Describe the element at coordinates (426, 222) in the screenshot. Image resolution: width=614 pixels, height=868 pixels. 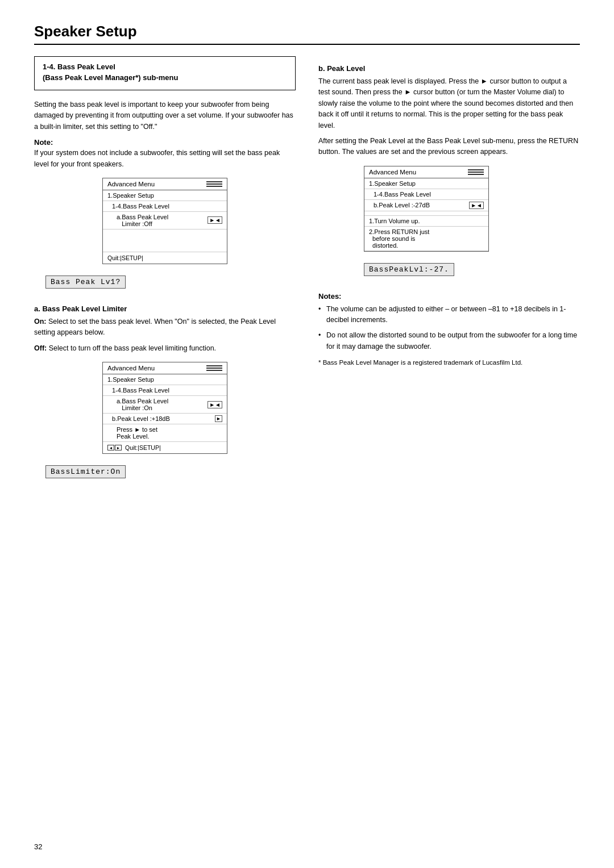
I see `menu-row-turn-volume: 1.Turn Volume up.` at that location.